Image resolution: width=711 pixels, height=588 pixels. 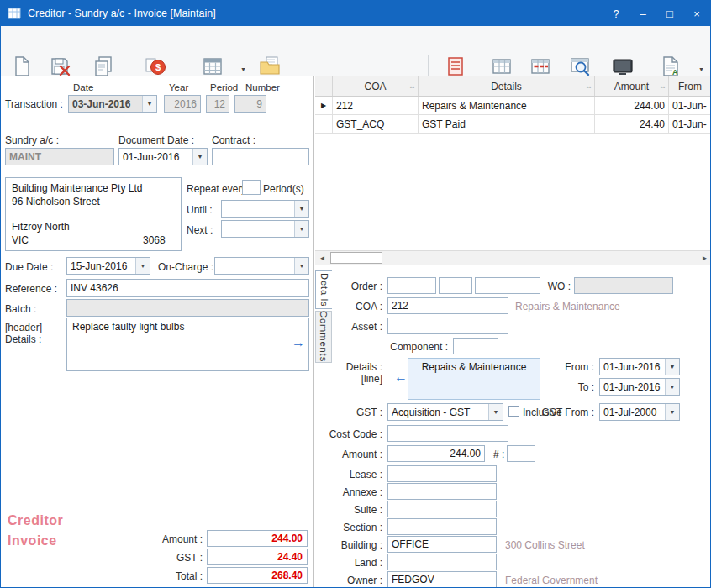 I want to click on transaction-date-picker: 03-Jun-2016 ▼, so click(x=113, y=104).